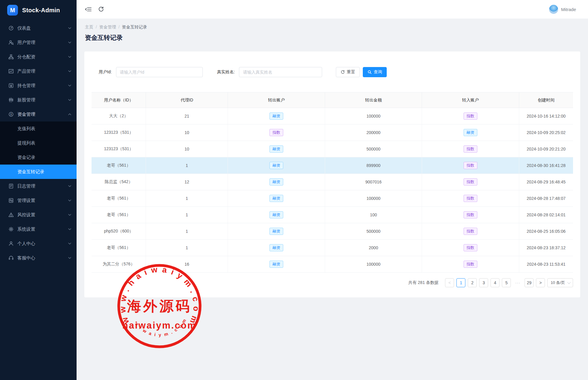 The height and width of the screenshot is (380, 588). What do you see at coordinates (38, 244) in the screenshot?
I see `sidebar-item-personal-center: 个人中心` at bounding box center [38, 244].